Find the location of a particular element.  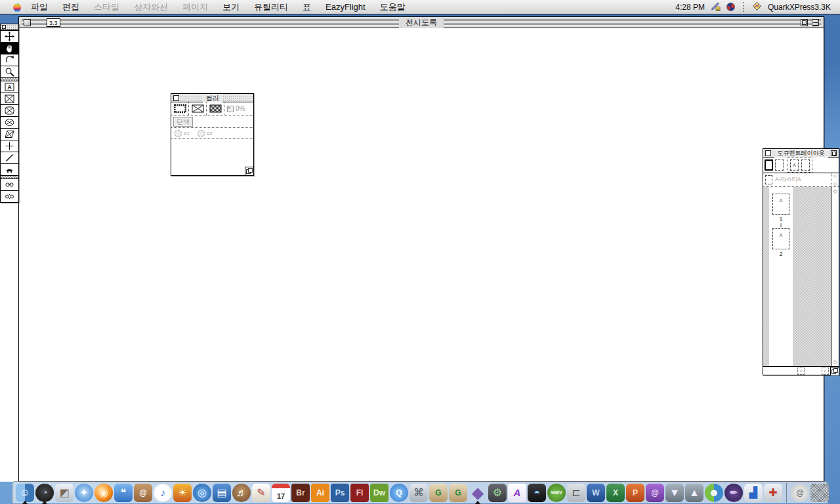

layout-palette-close-box is located at coordinates (768, 154).